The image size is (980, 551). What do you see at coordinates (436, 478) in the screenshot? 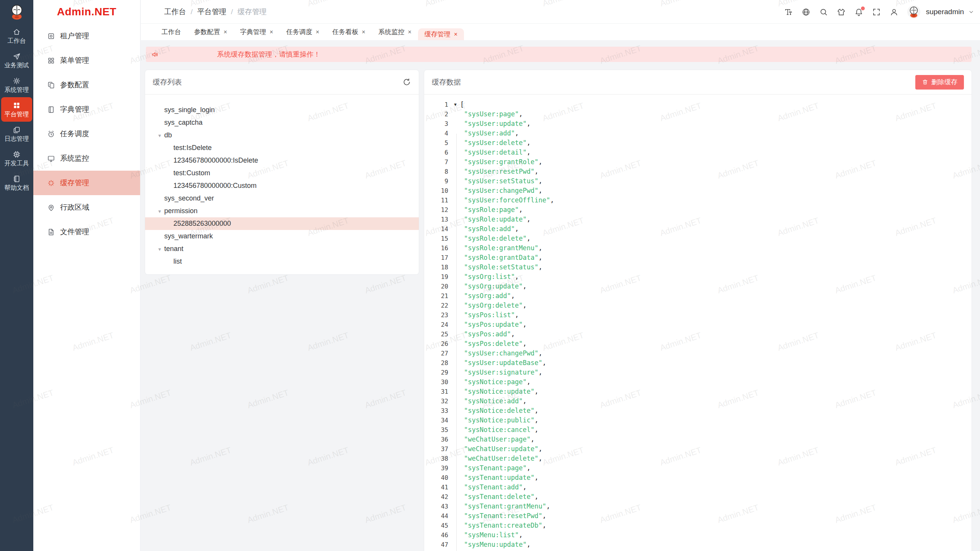
I see `line-number: 40` at bounding box center [436, 478].